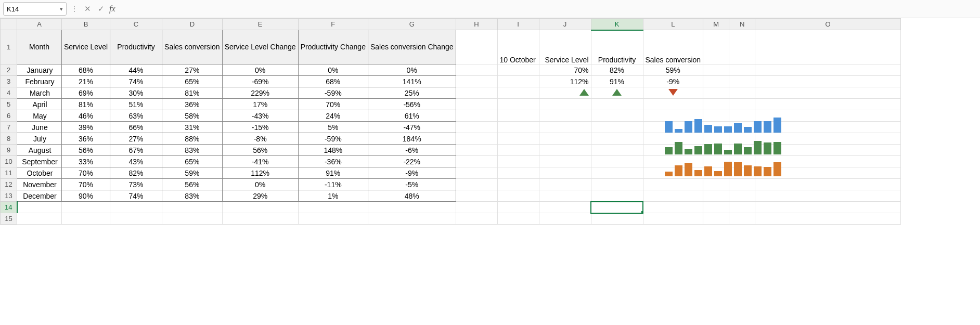  What do you see at coordinates (260, 162) in the screenshot?
I see `cell-E10: -41%` at bounding box center [260, 162].